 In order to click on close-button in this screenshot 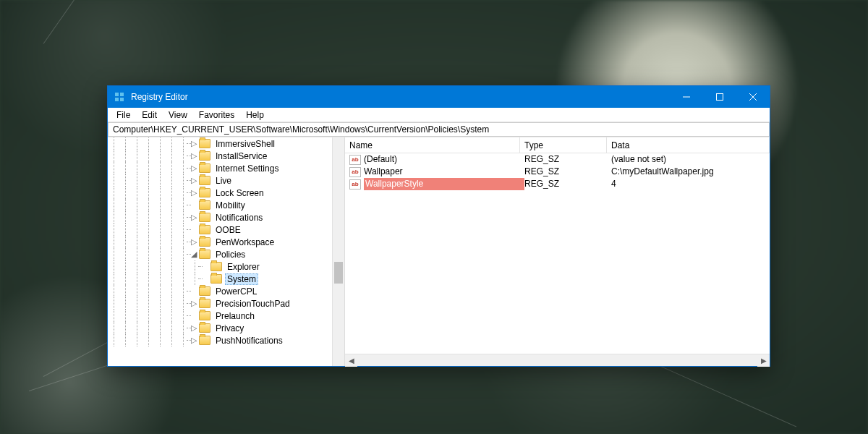, I will do `click(753, 97)`.